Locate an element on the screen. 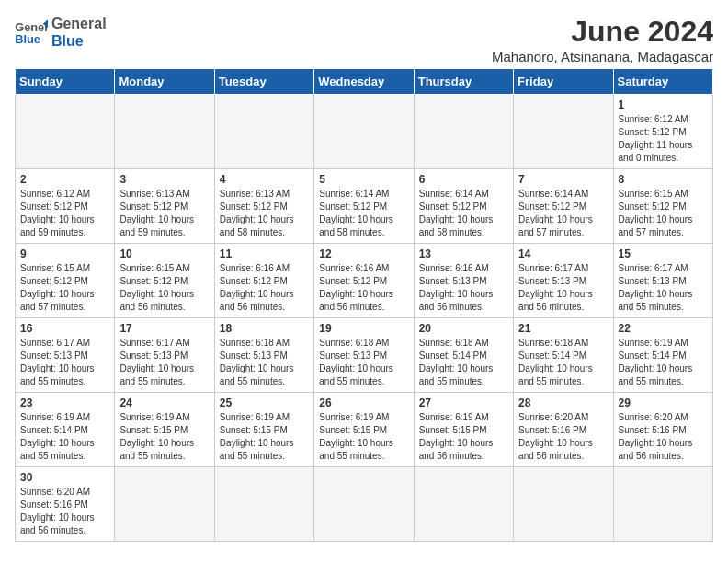 The height and width of the screenshot is (563, 728). calendar-cell: 20Sunrise: 6:18 AM Sunset: 5:14 PM Dayli… is located at coordinates (463, 355).